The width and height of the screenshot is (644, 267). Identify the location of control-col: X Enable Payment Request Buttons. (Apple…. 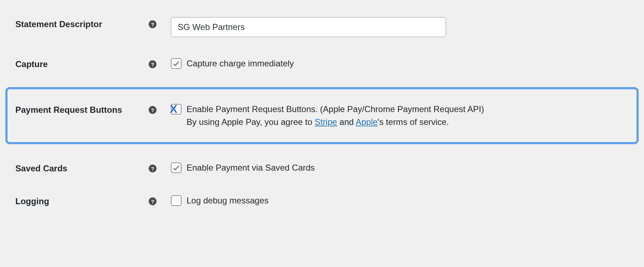
(394, 116).